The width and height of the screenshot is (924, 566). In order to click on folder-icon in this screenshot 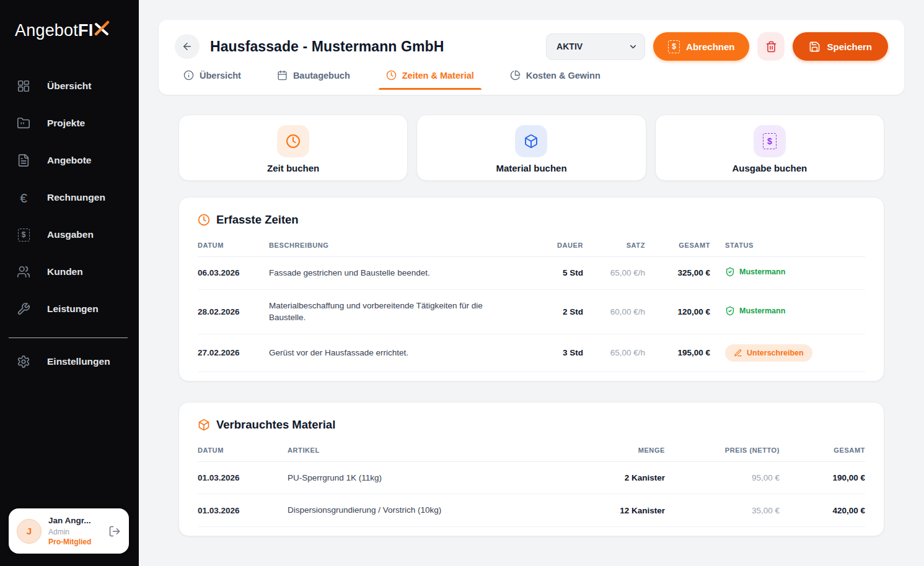, I will do `click(24, 123)`.